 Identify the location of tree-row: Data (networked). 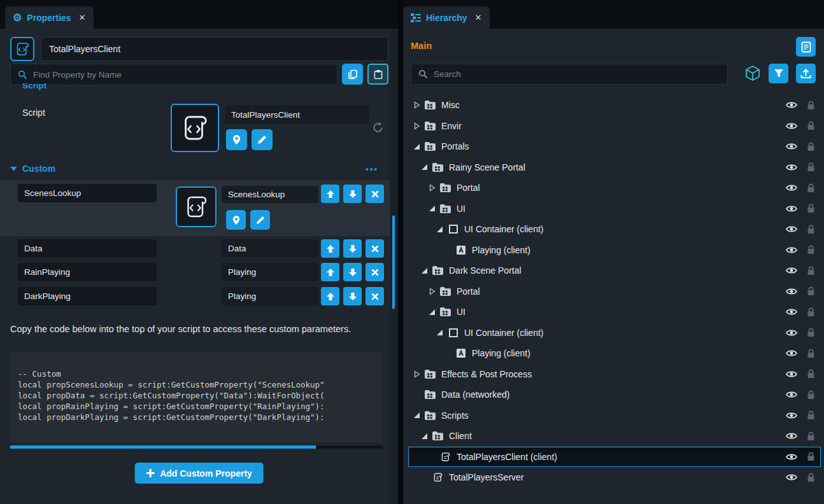
(614, 395).